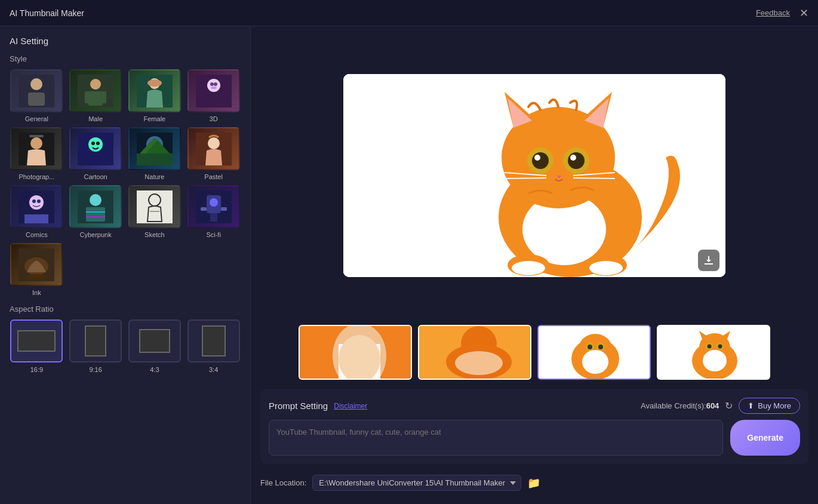 The height and width of the screenshot is (504, 818). I want to click on style-item-photograph: Photograp..., so click(37, 154).